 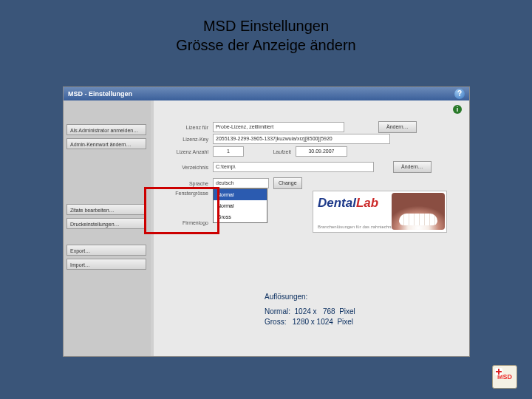 I want to click on window-size-label: Fenstergrösse, so click(x=186, y=194).